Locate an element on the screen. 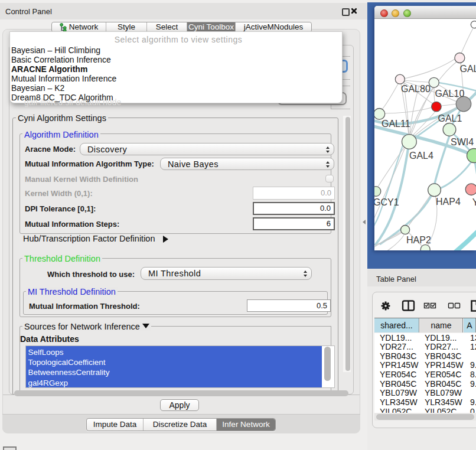  svg-text: HAP4 is located at coordinates (448, 202).